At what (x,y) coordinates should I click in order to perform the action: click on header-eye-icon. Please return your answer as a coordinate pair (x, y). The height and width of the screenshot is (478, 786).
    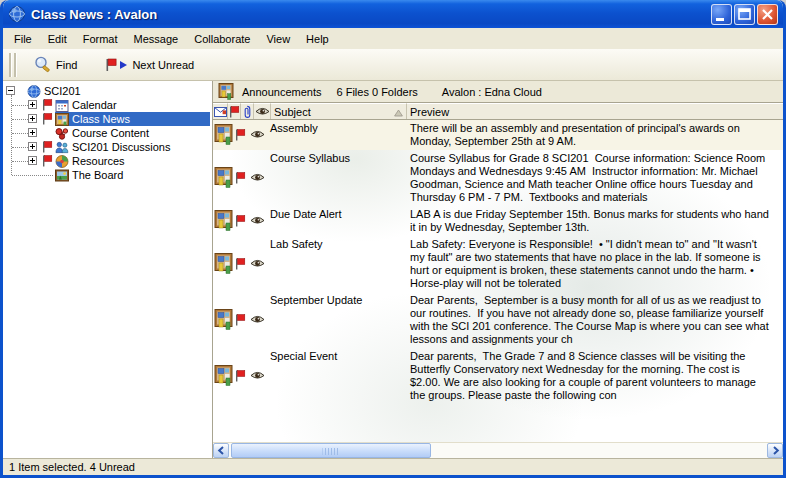
    Looking at the image, I should click on (262, 111).